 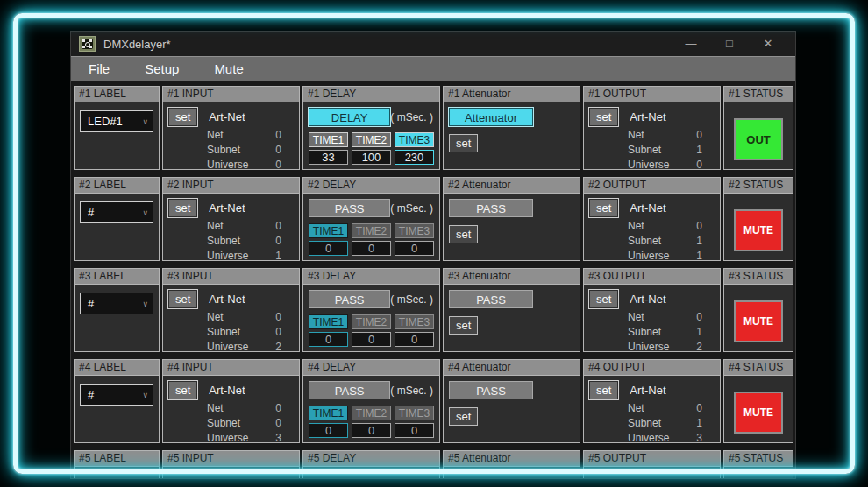 What do you see at coordinates (231, 186) in the screenshot?
I see `input-panel-header: #2 INPUT` at bounding box center [231, 186].